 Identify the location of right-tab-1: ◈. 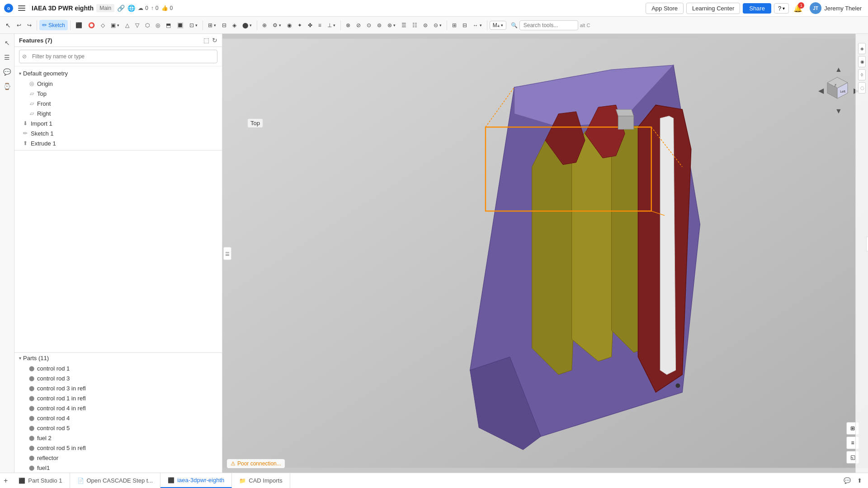
(862, 49).